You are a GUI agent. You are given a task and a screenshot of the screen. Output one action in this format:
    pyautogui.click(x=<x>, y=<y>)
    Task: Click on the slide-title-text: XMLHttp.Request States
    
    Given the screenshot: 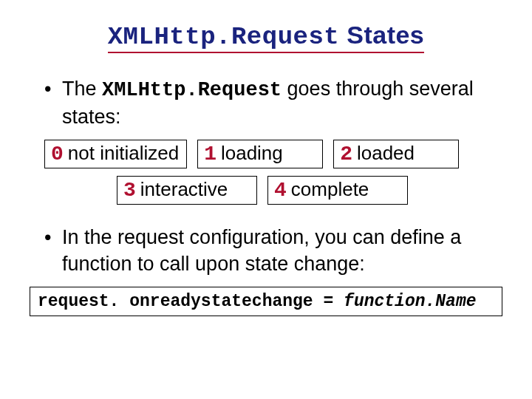 What is the action you would take?
    pyautogui.click(x=266, y=37)
    